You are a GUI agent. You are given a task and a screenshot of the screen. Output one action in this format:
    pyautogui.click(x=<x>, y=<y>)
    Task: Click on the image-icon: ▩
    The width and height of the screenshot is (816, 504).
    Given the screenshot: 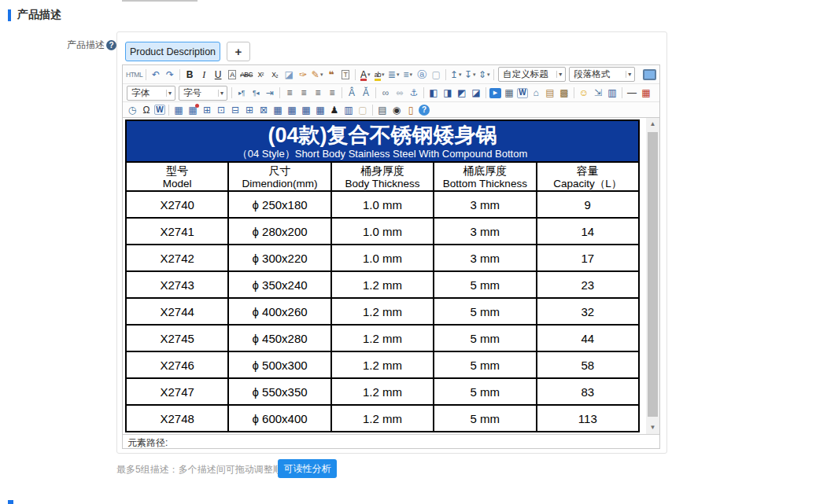 What is the action you would take?
    pyautogui.click(x=564, y=93)
    